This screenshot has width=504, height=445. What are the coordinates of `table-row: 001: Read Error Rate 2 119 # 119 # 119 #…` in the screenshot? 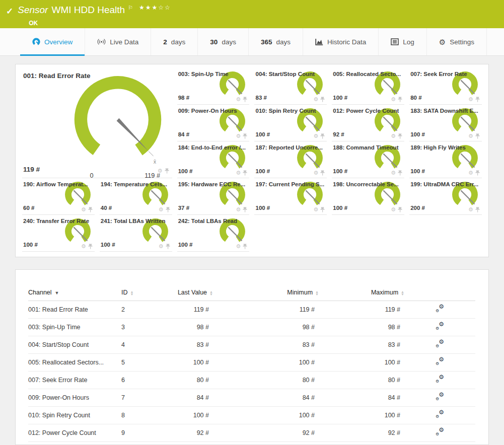 It's located at (252, 310).